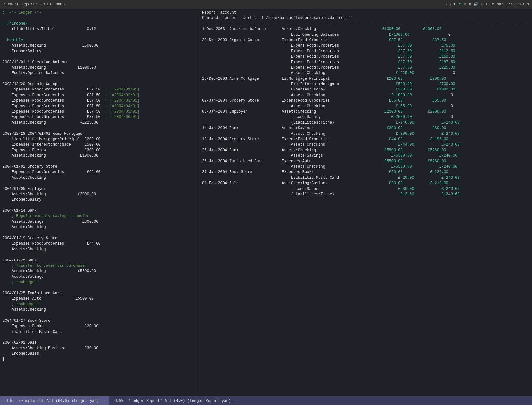 The width and height of the screenshot is (532, 405). I want to click on statusbar: -U:@-- example.dat All (64,0) (Ledger ya…, so click(266, 401).